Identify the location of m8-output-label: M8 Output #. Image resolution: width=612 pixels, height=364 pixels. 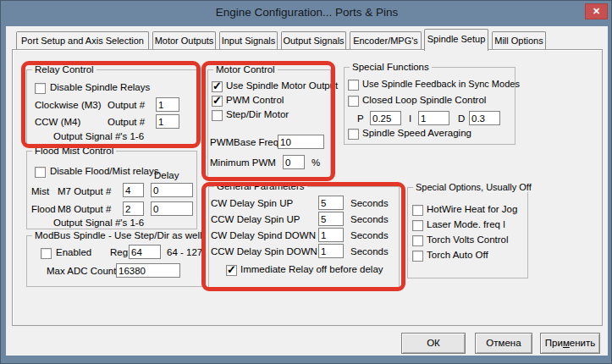
(85, 209).